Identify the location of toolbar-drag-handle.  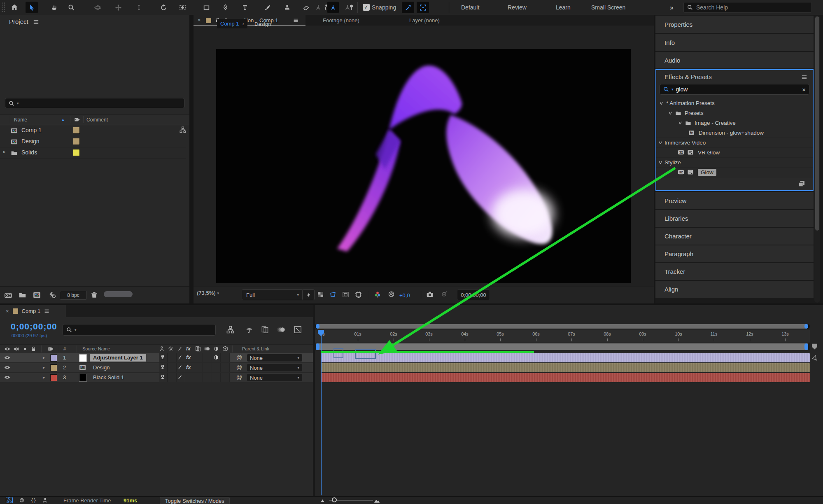
(3, 7).